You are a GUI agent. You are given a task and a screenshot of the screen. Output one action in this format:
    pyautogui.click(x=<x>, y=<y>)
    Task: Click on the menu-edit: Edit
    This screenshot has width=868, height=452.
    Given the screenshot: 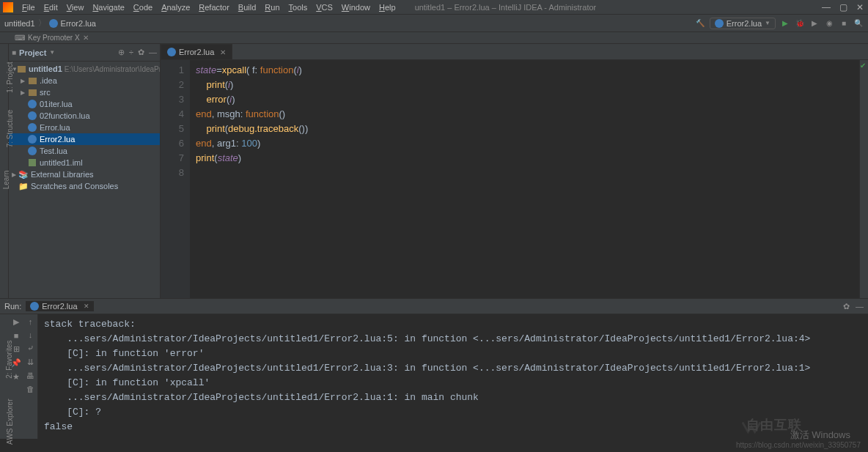 What is the action you would take?
    pyautogui.click(x=51, y=7)
    